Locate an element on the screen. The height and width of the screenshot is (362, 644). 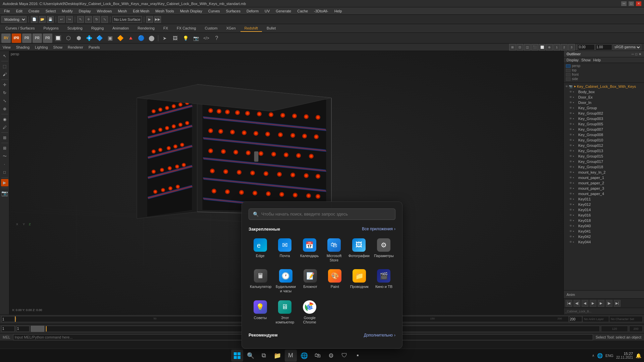
rs-btn13: 🔺 is located at coordinates (131, 38).